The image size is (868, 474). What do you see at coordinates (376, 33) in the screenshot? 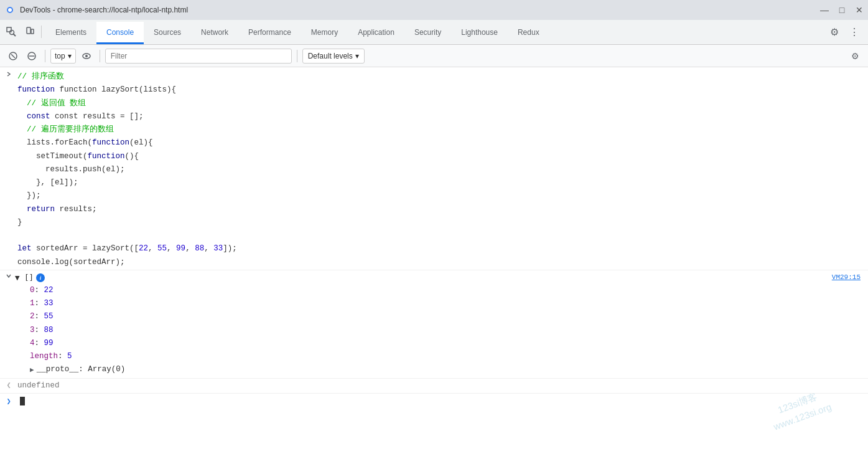
I see `tab-application: Application` at bounding box center [376, 33].